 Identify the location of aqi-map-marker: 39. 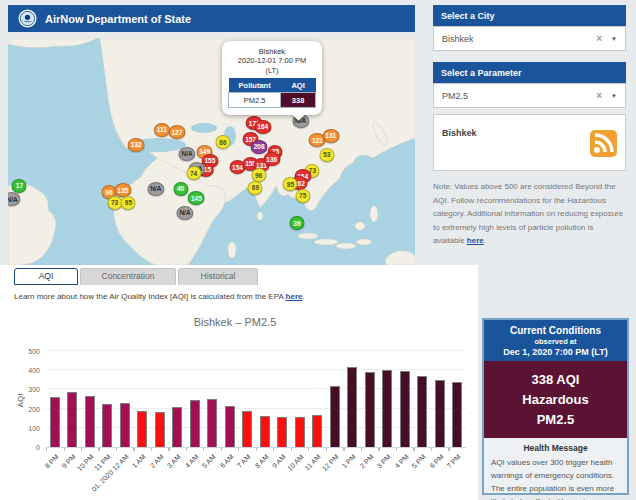
(296, 223).